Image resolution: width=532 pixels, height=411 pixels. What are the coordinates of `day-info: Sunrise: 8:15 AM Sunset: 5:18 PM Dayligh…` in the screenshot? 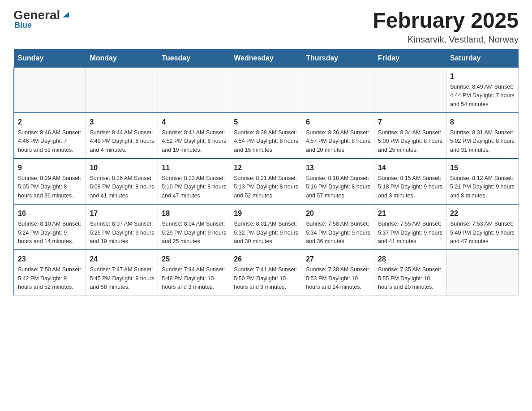 It's located at (410, 187).